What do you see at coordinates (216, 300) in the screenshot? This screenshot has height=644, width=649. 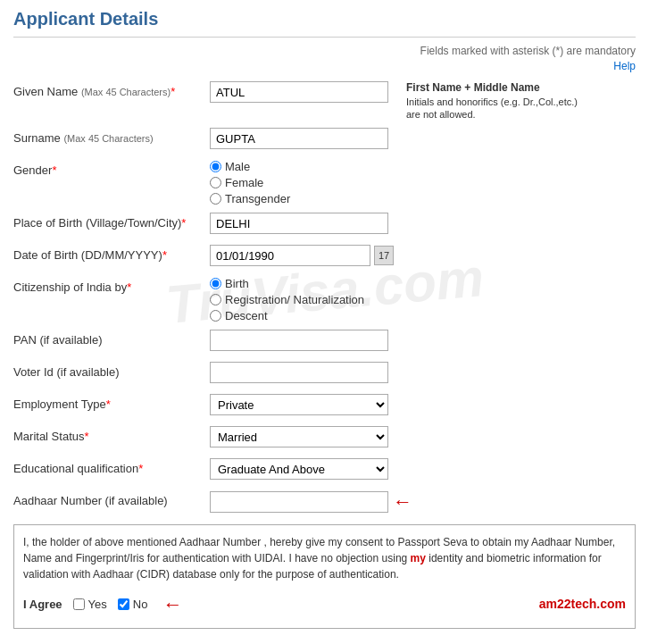 I see `citizenship-registration-radio` at bounding box center [216, 300].